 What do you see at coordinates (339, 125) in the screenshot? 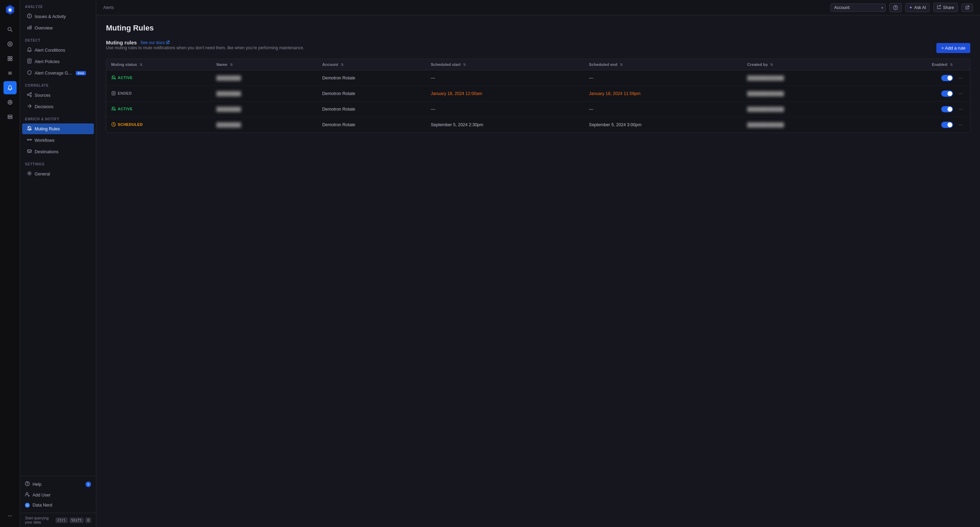
I see `account-value: Demotron Rotate` at bounding box center [339, 125].